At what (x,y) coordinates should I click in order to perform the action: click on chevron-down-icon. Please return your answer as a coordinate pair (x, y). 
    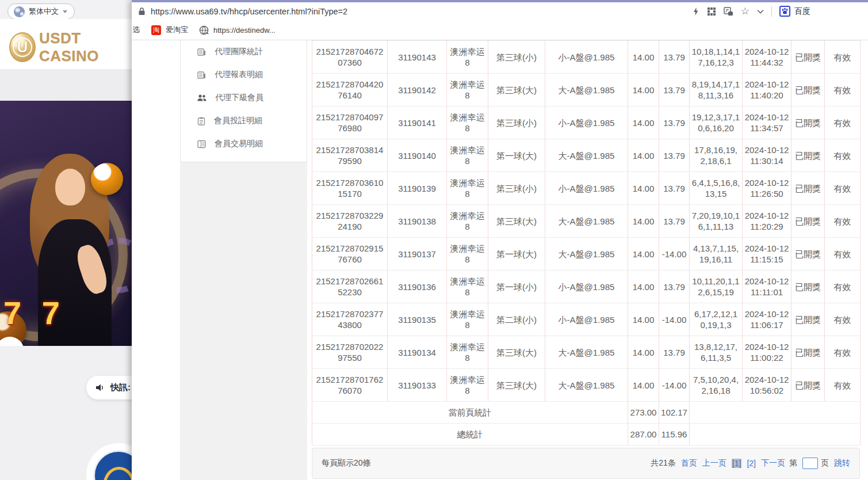
    Looking at the image, I should click on (760, 12).